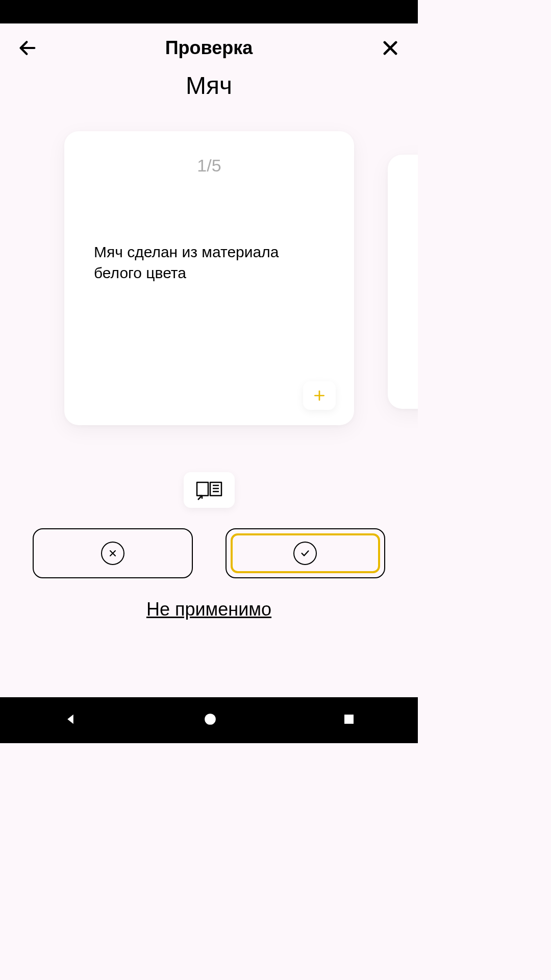  I want to click on check-circle-icon, so click(305, 553).